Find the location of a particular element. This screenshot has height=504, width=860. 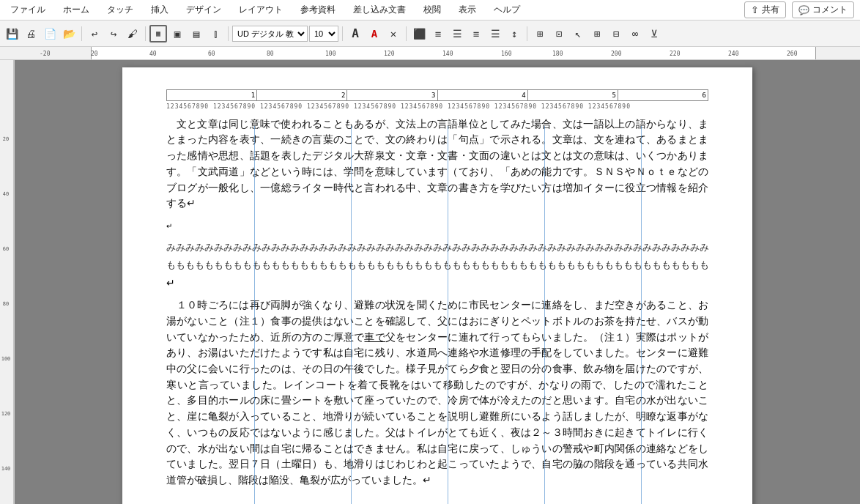

ruler: -20 20 40 60 80 100 120 140 160 180 200 … is located at coordinates (430, 53).